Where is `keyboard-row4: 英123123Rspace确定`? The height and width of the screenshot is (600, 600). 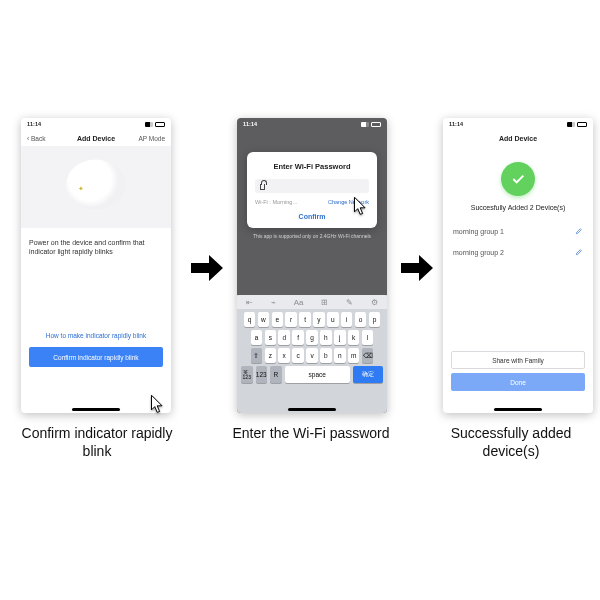 keyboard-row4: 英123123Rspace确定 is located at coordinates (312, 374).